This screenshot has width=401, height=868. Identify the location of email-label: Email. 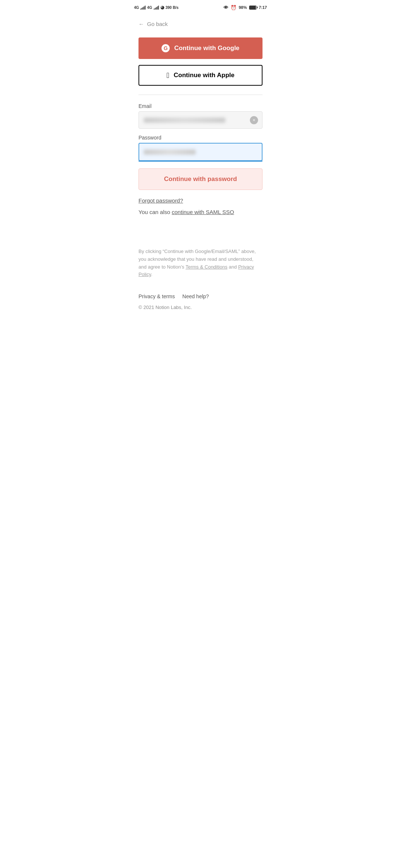
(200, 106).